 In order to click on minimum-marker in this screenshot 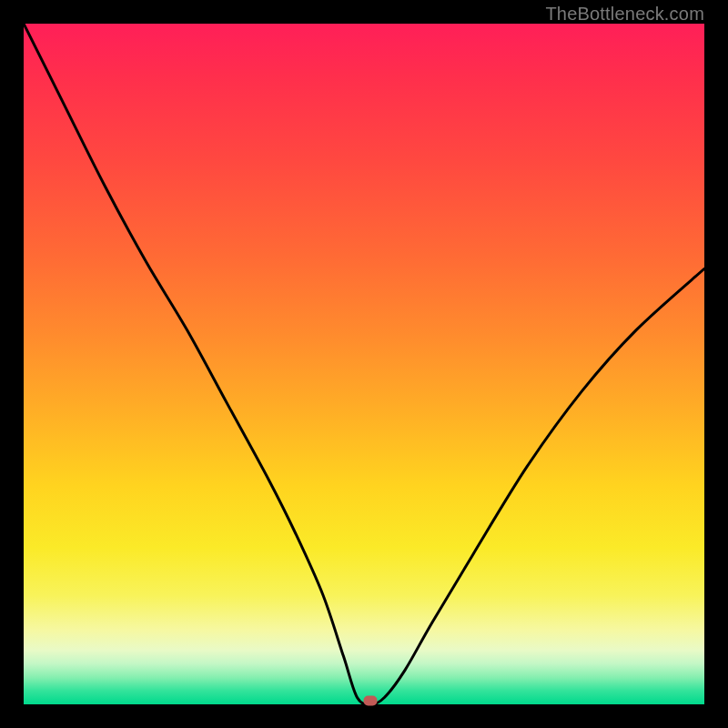, I will do `click(371, 701)`.